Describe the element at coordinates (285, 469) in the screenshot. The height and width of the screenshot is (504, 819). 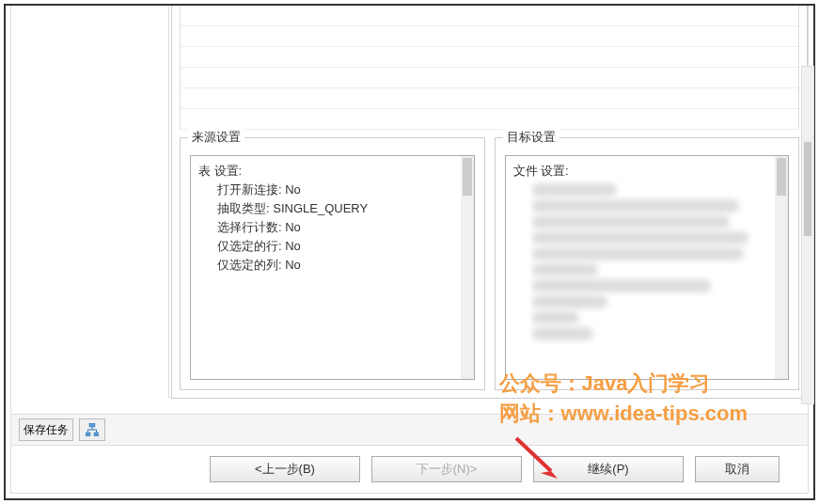
I see `prev-button: <上一步(B)` at that location.